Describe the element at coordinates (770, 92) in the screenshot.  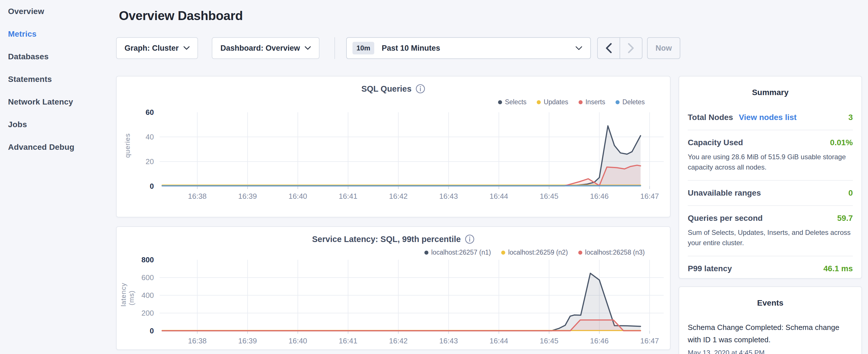
I see `summary-title: Summary` at that location.